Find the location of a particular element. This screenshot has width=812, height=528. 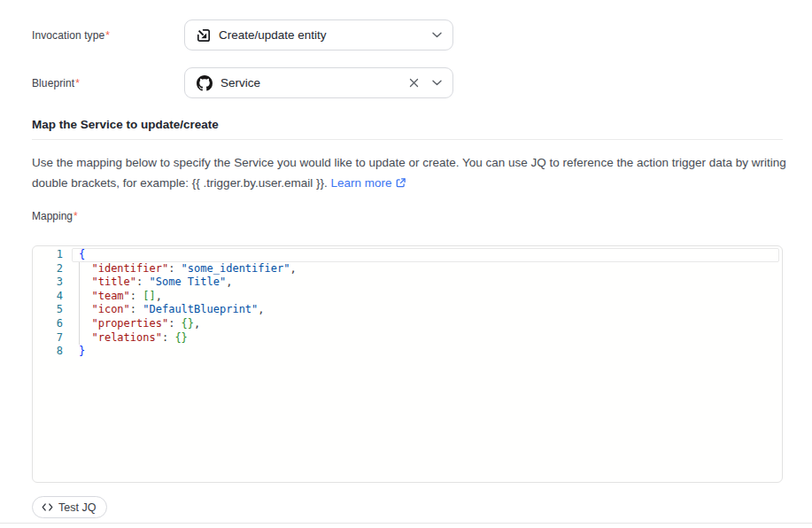

learn-more-label: Learn more is located at coordinates (361, 182).